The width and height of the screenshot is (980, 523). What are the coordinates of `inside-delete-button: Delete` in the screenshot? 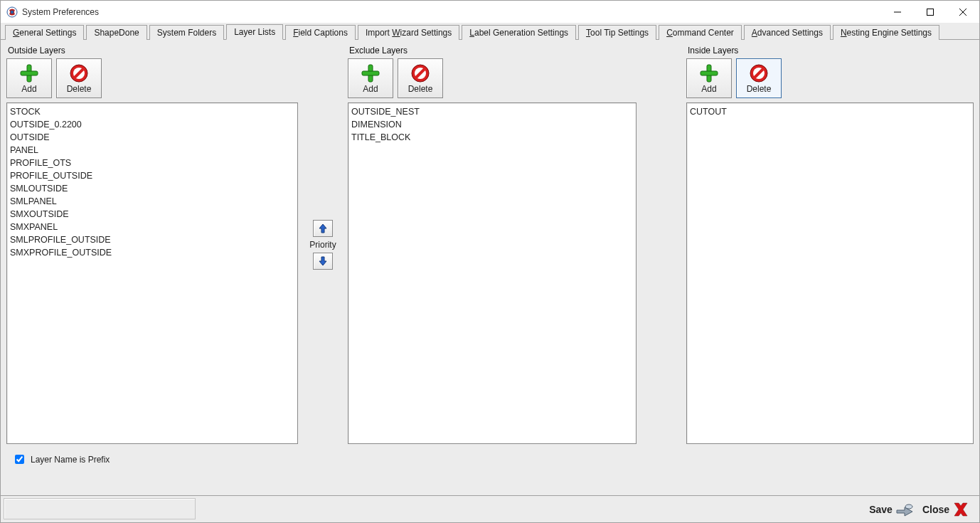 It's located at (759, 78).